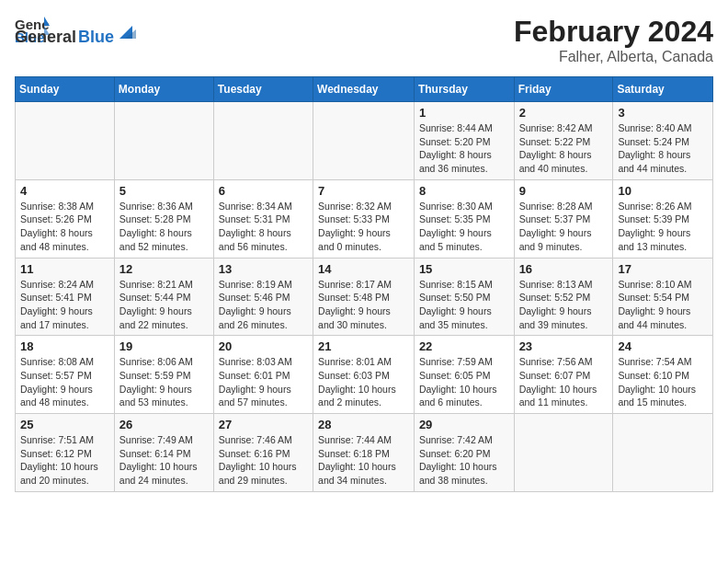  What do you see at coordinates (463, 90) in the screenshot?
I see `header-thursday: Thursday` at bounding box center [463, 90].